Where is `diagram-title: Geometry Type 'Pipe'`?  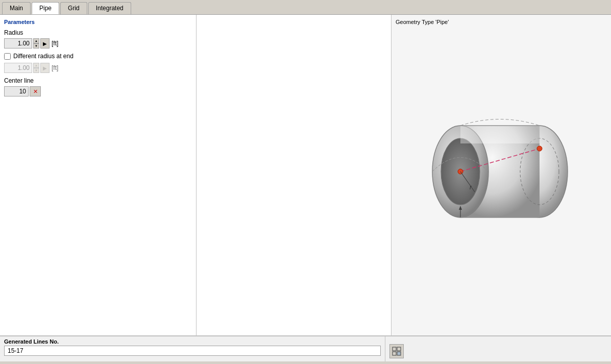
diagram-title: Geometry Type 'Pipe' is located at coordinates (501, 22).